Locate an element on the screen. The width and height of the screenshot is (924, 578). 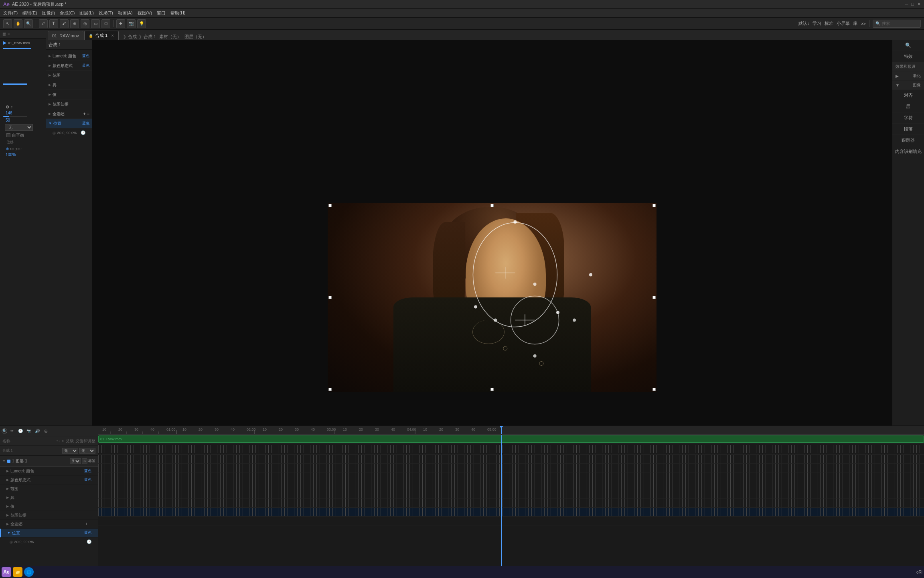
main-clip: 01_RAW.mov is located at coordinates (511, 439).